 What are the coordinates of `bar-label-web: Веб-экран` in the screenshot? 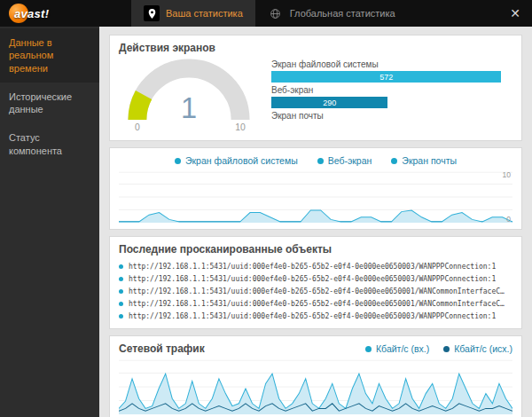 It's located at (392, 90).